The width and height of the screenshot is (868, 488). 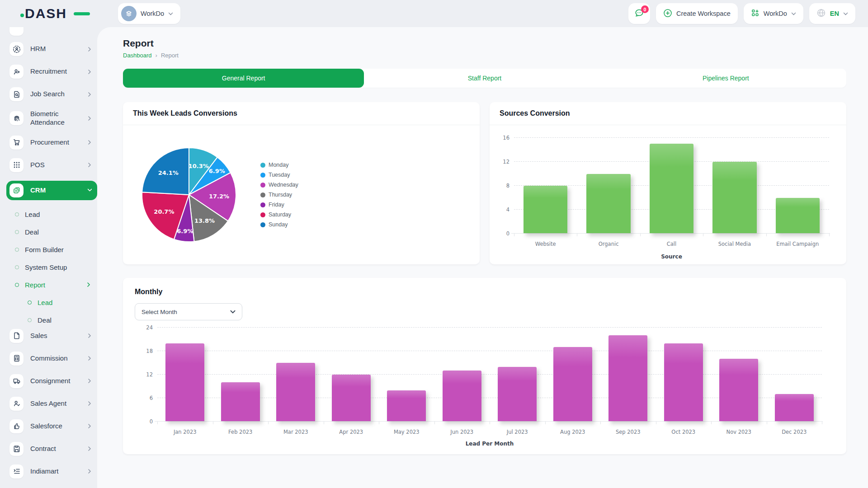 I want to click on sidebar-subitem-deal: Deal, so click(x=53, y=232).